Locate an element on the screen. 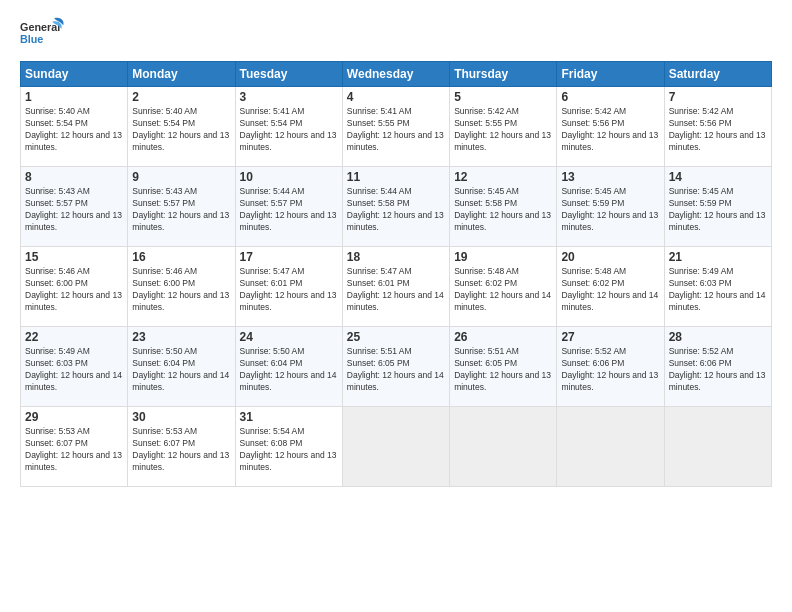 Image resolution: width=792 pixels, height=612 pixels. cell-info: Sunrise: 5:44 AMSunset: 5:58 PMDaylight:… is located at coordinates (396, 209).